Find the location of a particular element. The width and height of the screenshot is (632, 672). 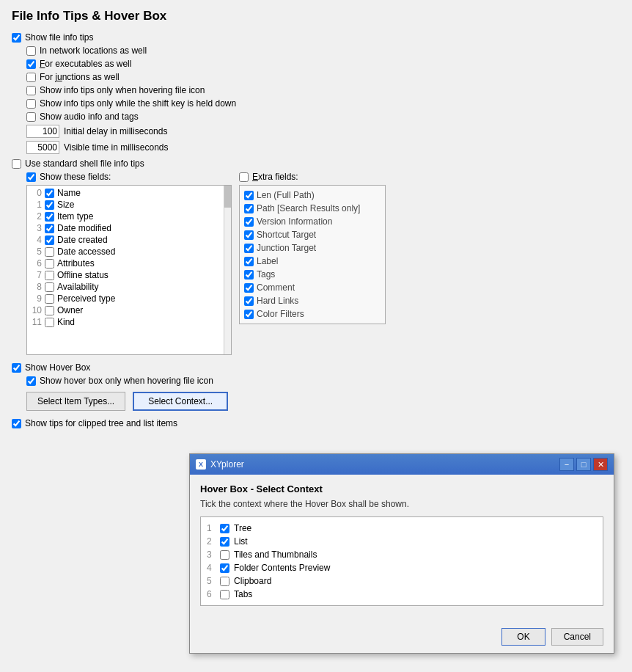

show-hover-box-label: Show Hover Box is located at coordinates (57, 368).